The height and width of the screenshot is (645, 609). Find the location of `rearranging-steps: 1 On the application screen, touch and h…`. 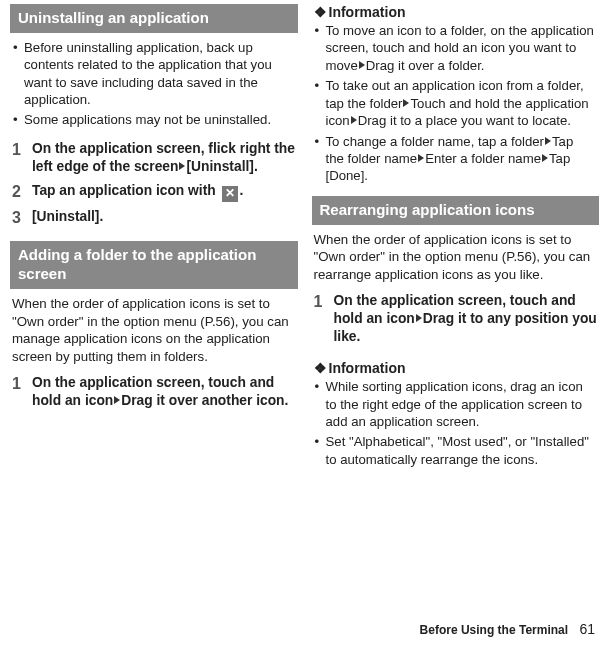

rearranging-steps: 1 On the application screen, touch and h… is located at coordinates (456, 322).